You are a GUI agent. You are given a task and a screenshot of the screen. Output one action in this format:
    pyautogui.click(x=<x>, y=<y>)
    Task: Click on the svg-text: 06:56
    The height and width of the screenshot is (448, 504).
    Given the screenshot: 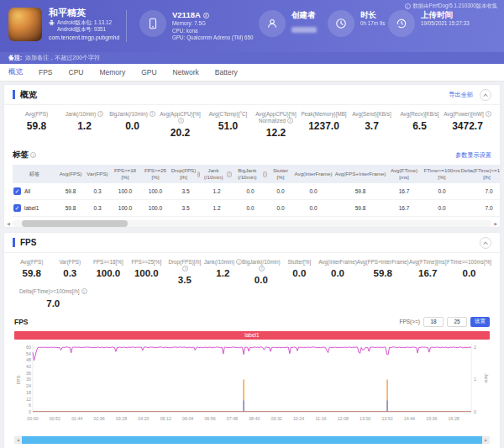 What is the action you would take?
    pyautogui.click(x=210, y=419)
    